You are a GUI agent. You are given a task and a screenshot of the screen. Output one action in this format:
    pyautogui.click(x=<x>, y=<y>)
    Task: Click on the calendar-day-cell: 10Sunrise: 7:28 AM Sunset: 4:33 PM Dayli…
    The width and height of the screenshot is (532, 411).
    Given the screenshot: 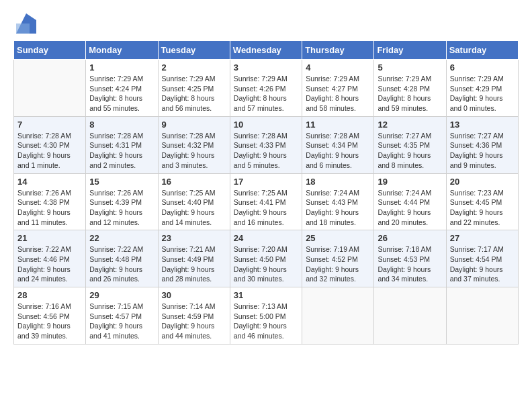 What is the action you would take?
    pyautogui.click(x=266, y=145)
    